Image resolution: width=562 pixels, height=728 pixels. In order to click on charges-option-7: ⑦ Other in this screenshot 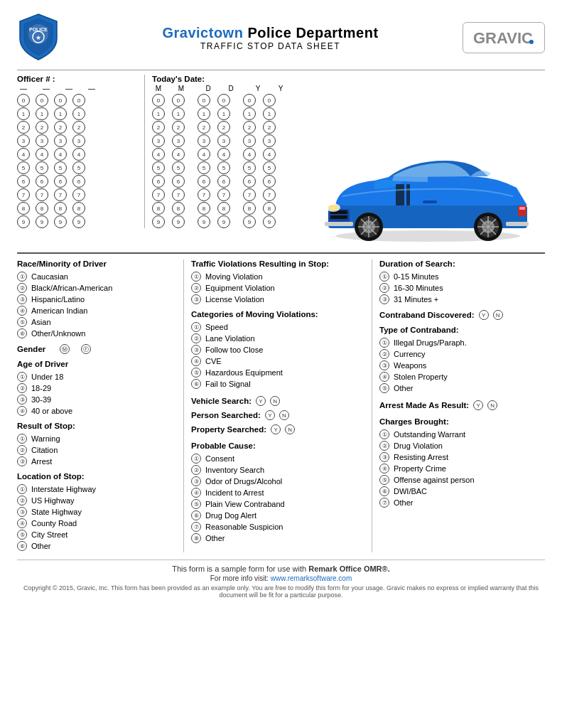, I will do `click(462, 503)`.